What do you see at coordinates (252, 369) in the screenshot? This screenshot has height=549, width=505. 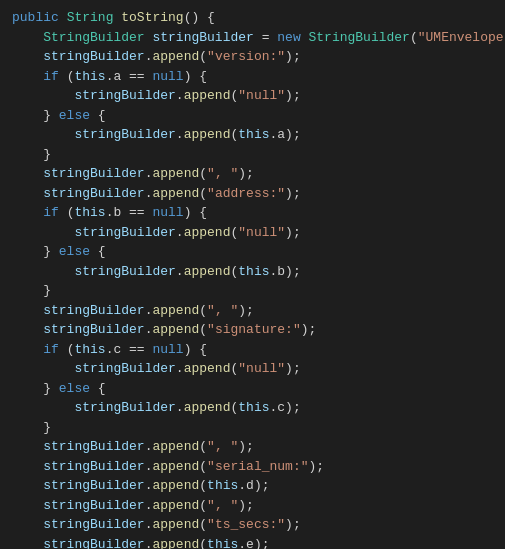 I see `code-line: stringBuilder.append("null");` at bounding box center [252, 369].